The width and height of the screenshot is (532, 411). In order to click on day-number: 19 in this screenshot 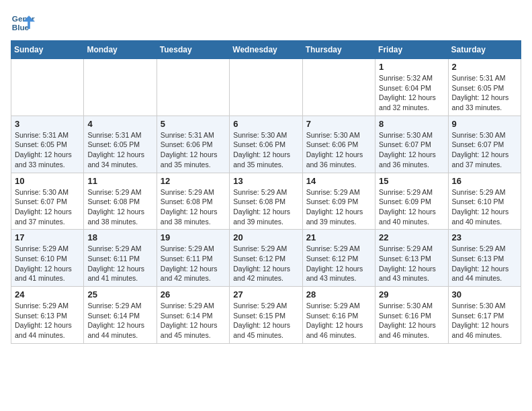, I will do `click(193, 238)`.